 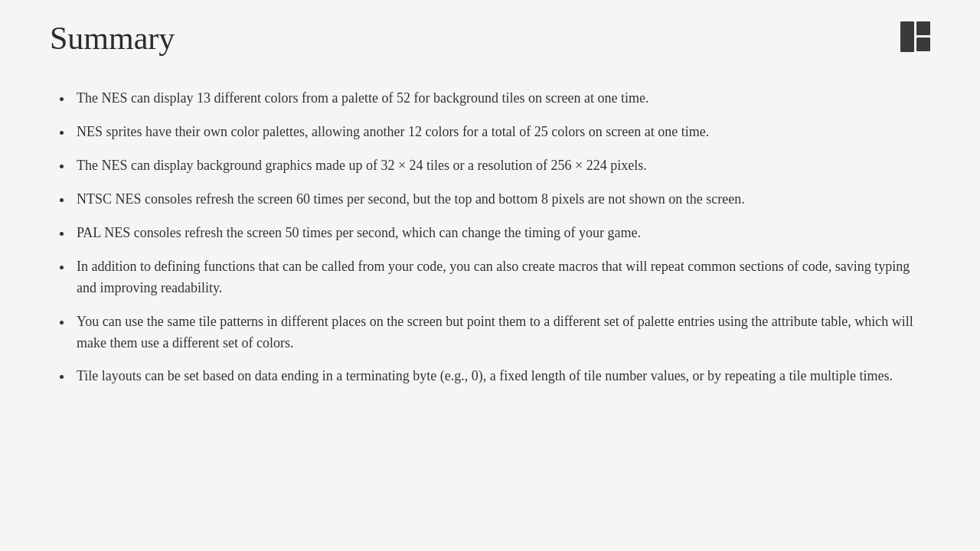 What do you see at coordinates (923, 44) in the screenshot?
I see `logo-bar-right-bottom` at bounding box center [923, 44].